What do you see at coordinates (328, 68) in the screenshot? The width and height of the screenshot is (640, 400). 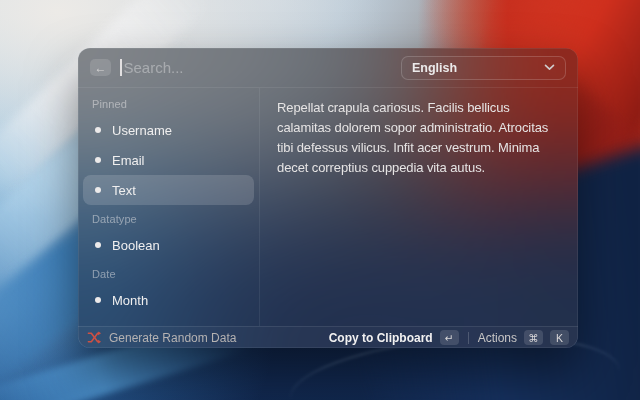 I see `search-bar: ← English` at bounding box center [328, 68].